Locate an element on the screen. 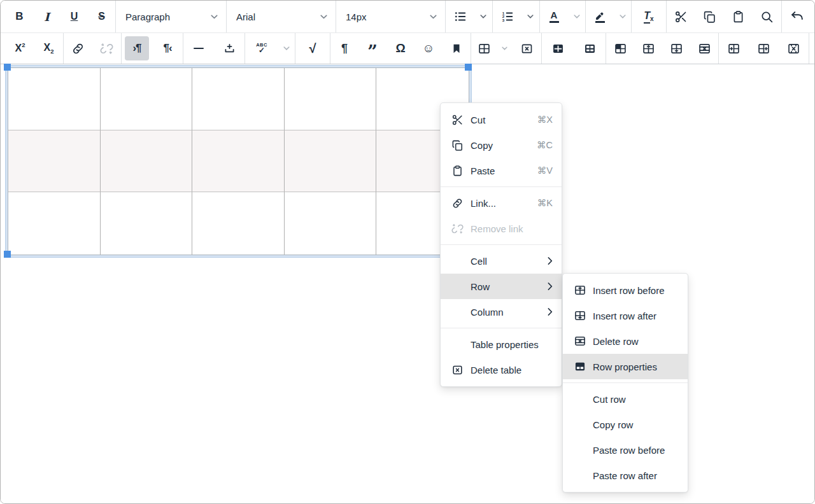  paste-button is located at coordinates (739, 17).